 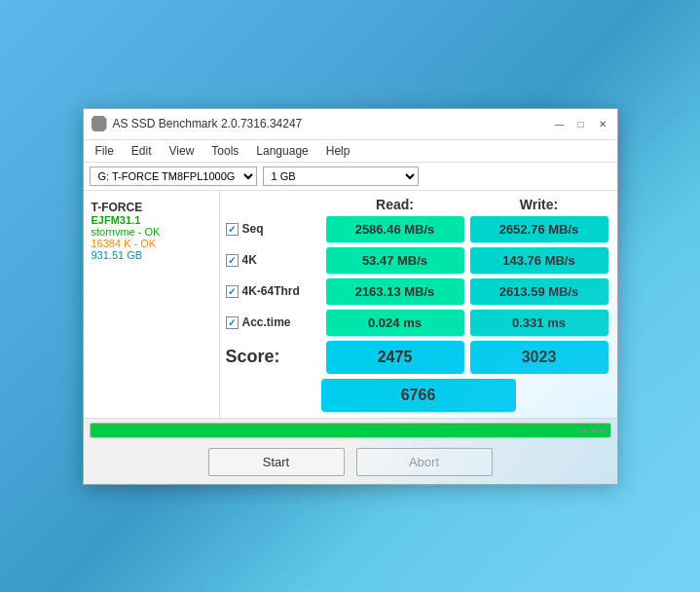 What do you see at coordinates (395, 357) in the screenshot?
I see `score-read-value: 2475` at bounding box center [395, 357].